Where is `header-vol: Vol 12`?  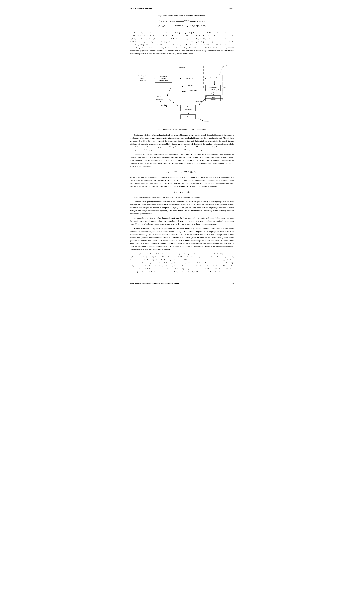 header-vol: Vol 12 is located at coordinates (232, 9).